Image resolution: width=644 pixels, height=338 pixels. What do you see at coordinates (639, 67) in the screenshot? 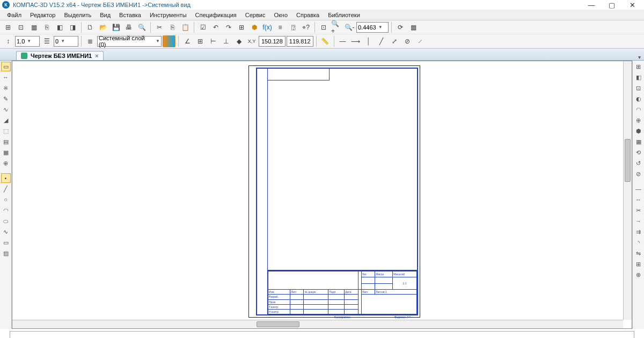
I see `r-tool-1: ⊞` at bounding box center [639, 67].